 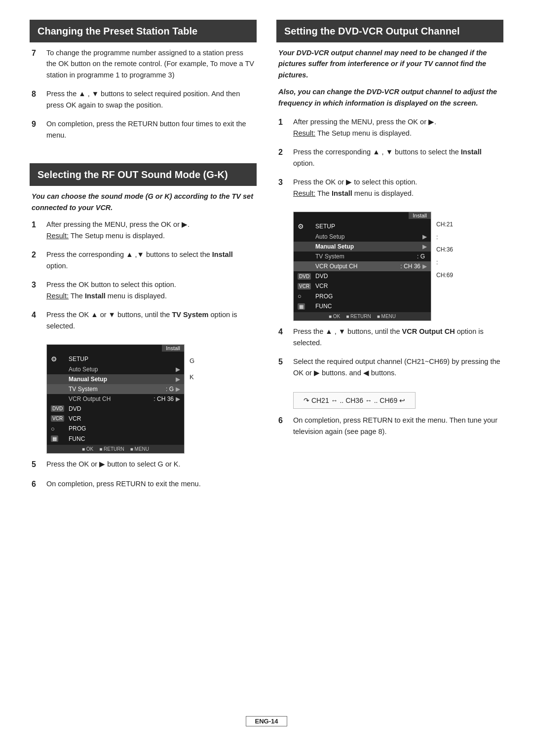 What do you see at coordinates (124, 439) in the screenshot?
I see `func-label: FUNC` at bounding box center [124, 439].